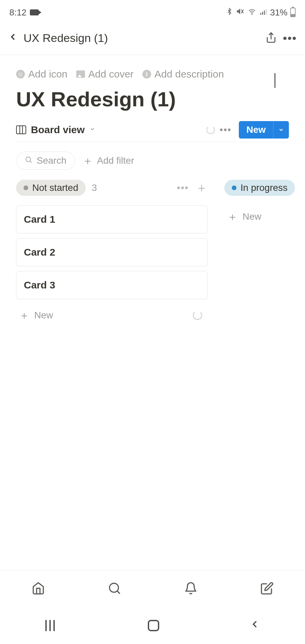  What do you see at coordinates (13, 38) in the screenshot?
I see `back-button` at bounding box center [13, 38].